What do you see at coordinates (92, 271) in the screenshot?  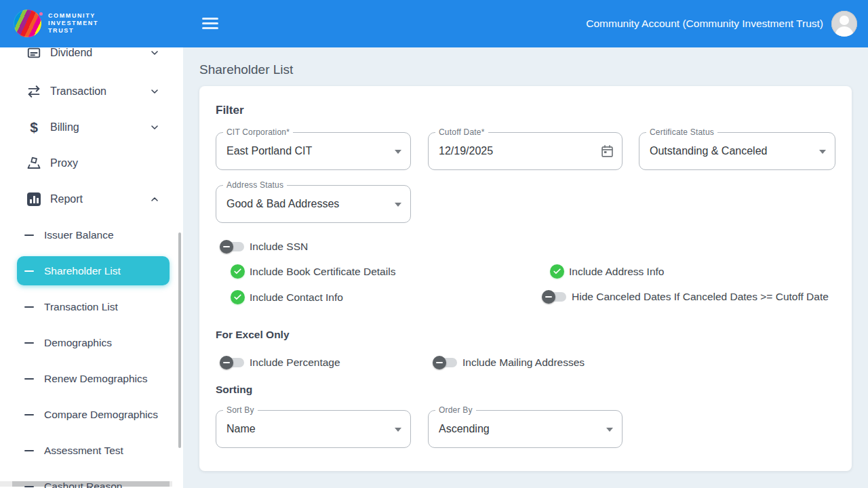 I see `sidebar-item-shareholder-list: Shareholder List` at bounding box center [92, 271].